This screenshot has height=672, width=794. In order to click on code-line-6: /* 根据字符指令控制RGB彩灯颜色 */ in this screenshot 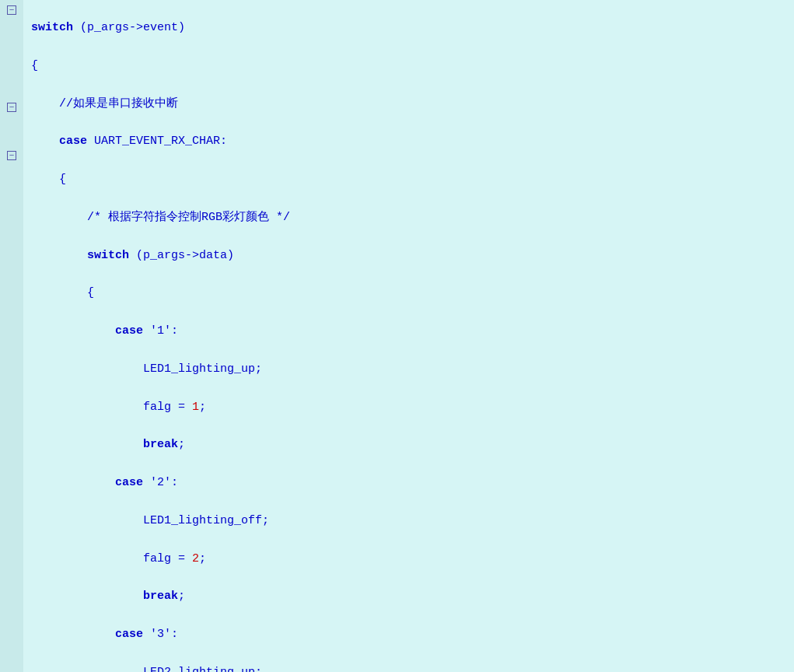, I will do `click(412, 218)`.